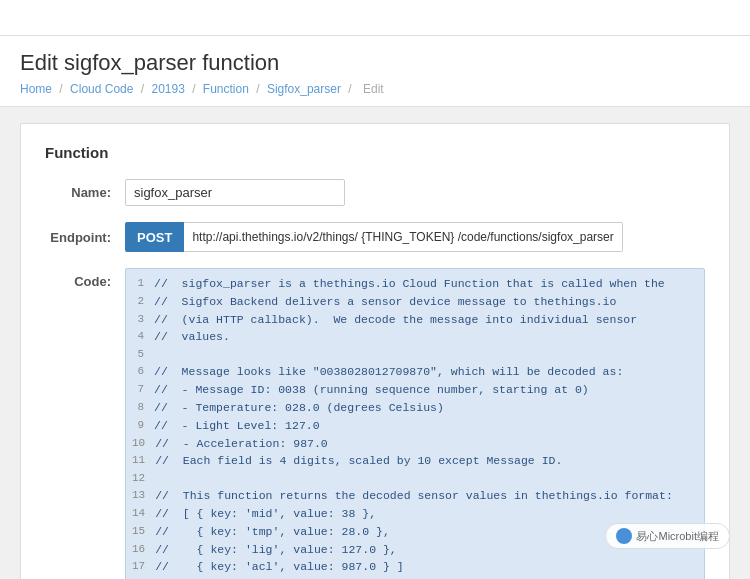  Describe the element at coordinates (85, 192) in the screenshot. I see `name-label: Name:` at that location.